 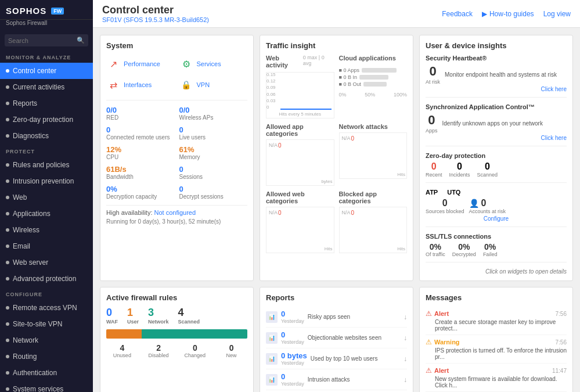 I want to click on memory-label: Memory, so click(x=214, y=157).